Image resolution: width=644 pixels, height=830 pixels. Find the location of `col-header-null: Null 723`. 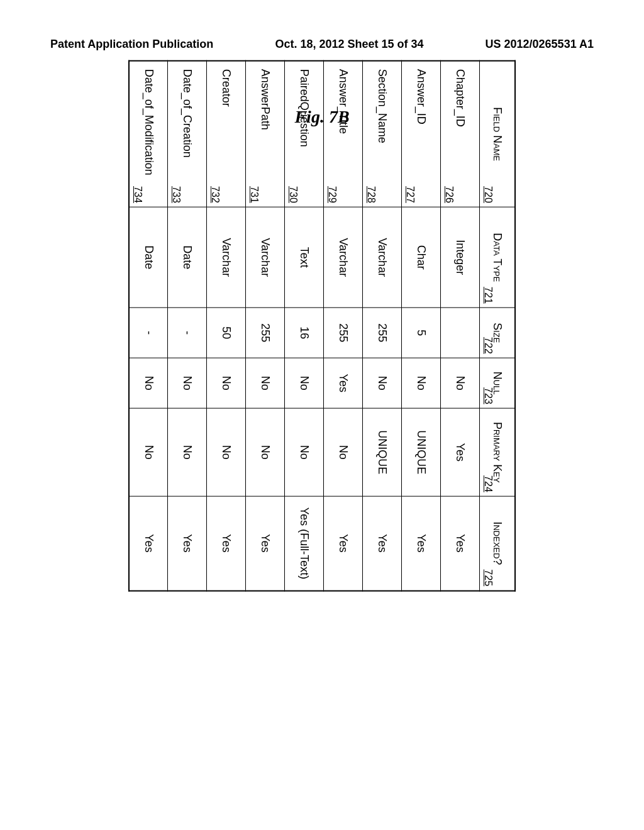

col-header-null: Null 723 is located at coordinates (497, 383).